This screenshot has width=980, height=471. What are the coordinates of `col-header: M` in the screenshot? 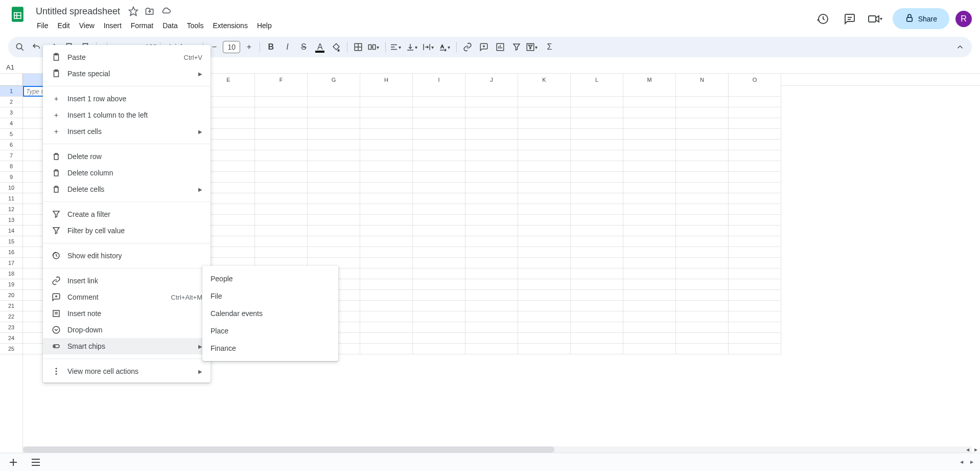 It's located at (650, 80).